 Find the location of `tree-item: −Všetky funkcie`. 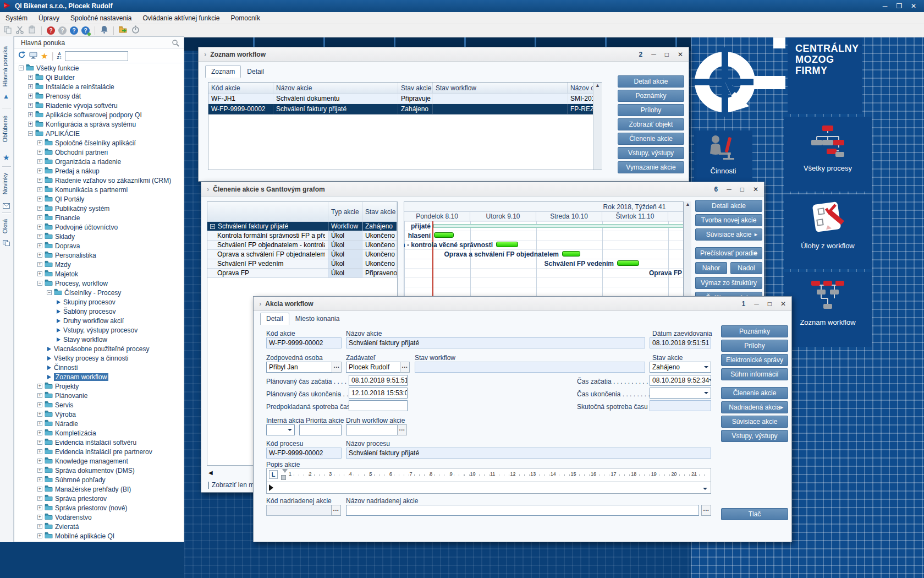

tree-item: −Všetky funkcie is located at coordinates (99, 68).